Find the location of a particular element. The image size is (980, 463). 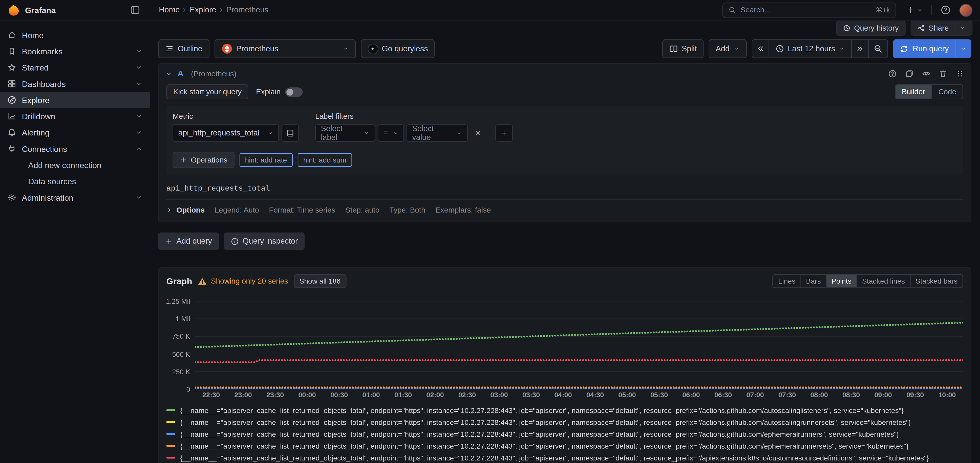

breadcrumb-explore: Explore is located at coordinates (203, 10).